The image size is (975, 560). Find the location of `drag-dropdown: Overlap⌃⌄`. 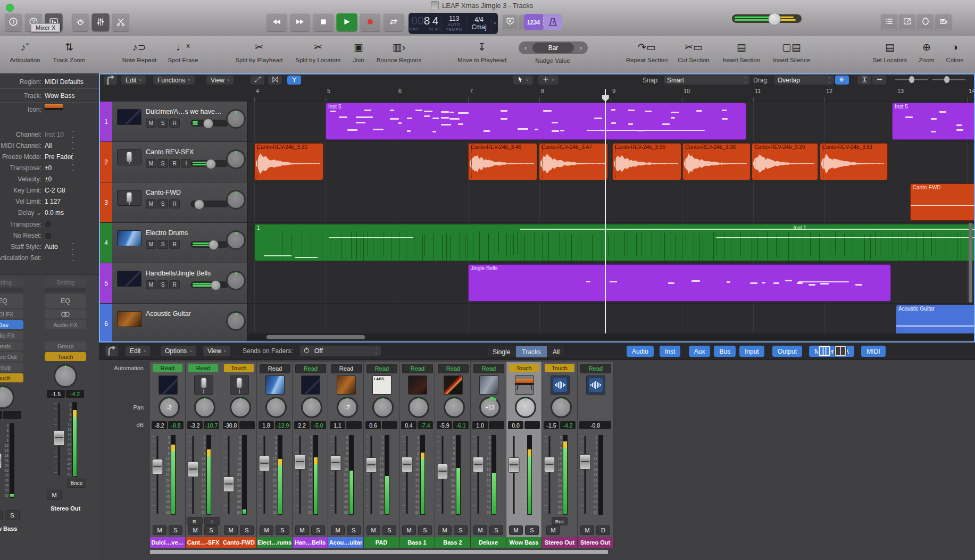

drag-dropdown: Overlap⌃⌄ is located at coordinates (804, 80).